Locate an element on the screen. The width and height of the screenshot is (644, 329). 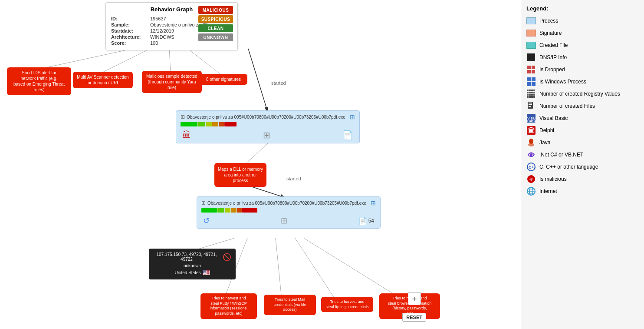
legend-label-java: Java is located at coordinates (545, 143).